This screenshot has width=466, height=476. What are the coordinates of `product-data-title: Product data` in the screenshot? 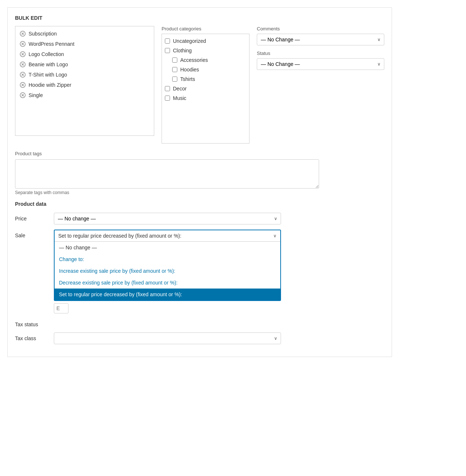 It's located at (200, 204).